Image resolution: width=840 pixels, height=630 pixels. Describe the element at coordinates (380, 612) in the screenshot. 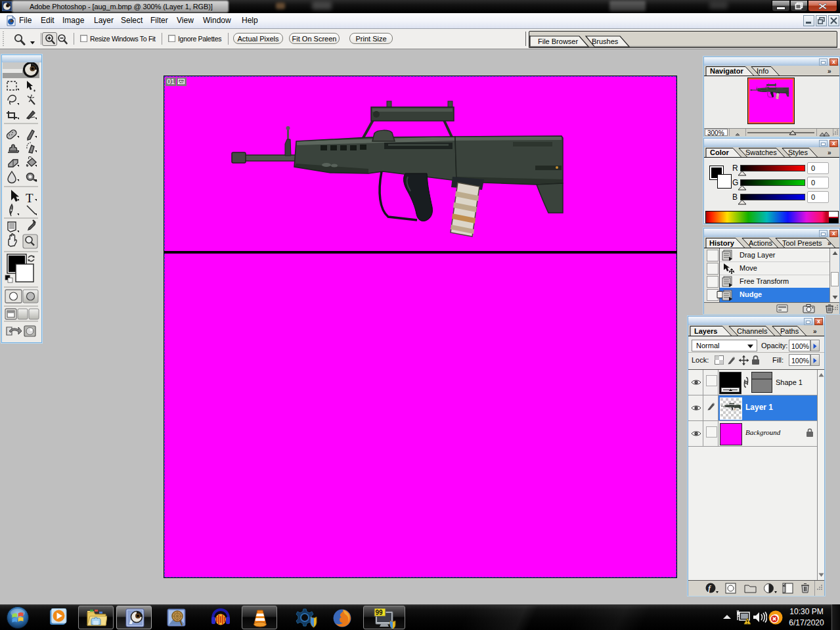

I see `svg-text: 99` at that location.